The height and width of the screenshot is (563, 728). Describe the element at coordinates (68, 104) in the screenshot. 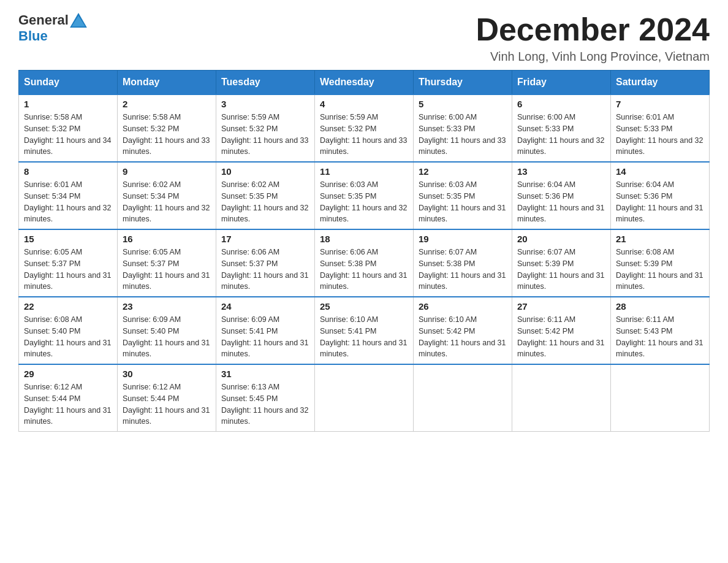

I see `day-number: 1` at that location.